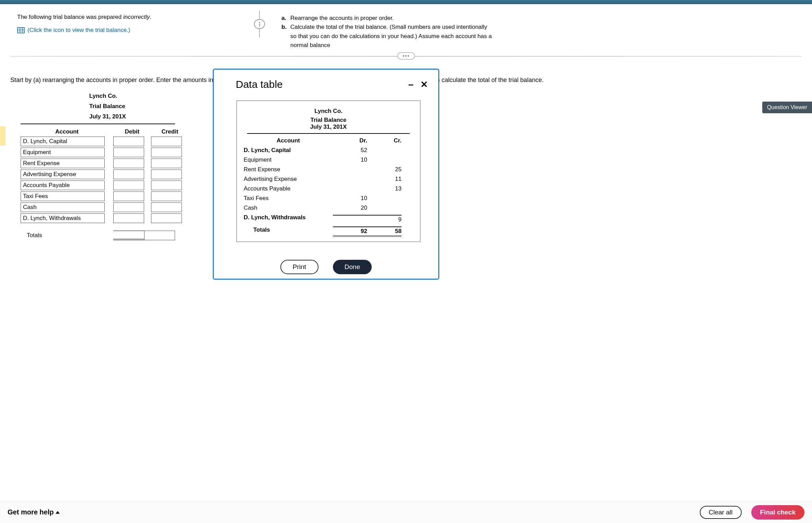 Image resolution: width=812 pixels, height=523 pixels. Describe the element at coordinates (124, 141) in the screenshot. I see `tb-row: D. Lynch, Capital` at that location.